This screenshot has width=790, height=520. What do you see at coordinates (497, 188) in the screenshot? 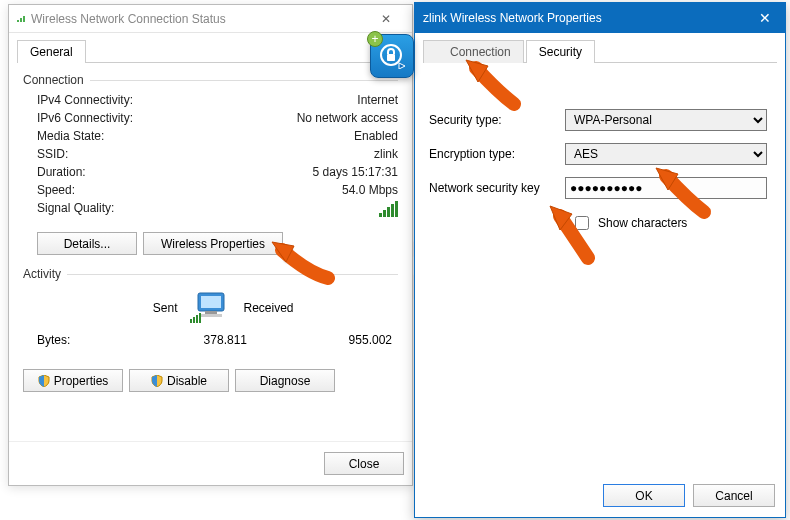
I see `network-key-label: Network security key` at bounding box center [497, 188].